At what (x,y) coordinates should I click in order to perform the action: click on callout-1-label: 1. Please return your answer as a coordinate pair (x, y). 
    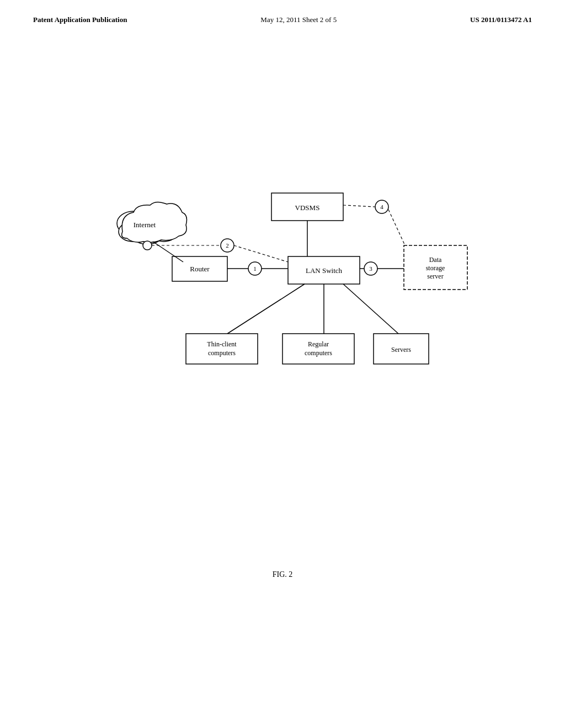
    Looking at the image, I should click on (255, 269).